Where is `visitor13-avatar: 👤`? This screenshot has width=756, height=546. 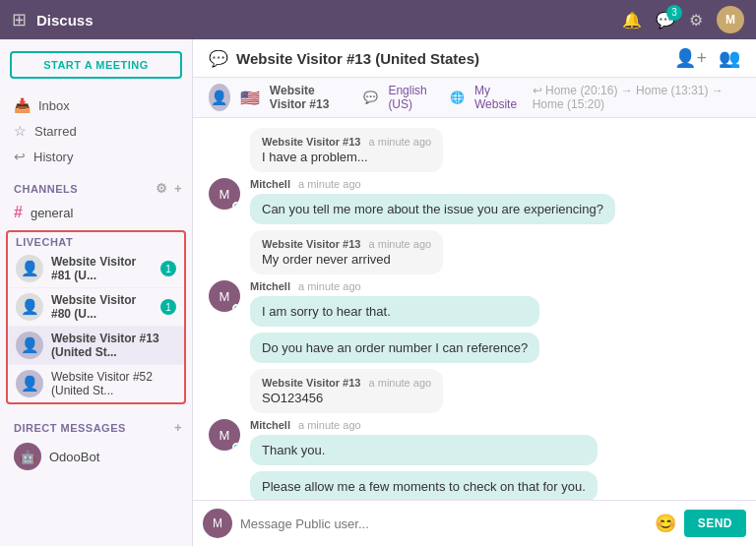
visitor13-avatar: 👤 is located at coordinates (30, 345).